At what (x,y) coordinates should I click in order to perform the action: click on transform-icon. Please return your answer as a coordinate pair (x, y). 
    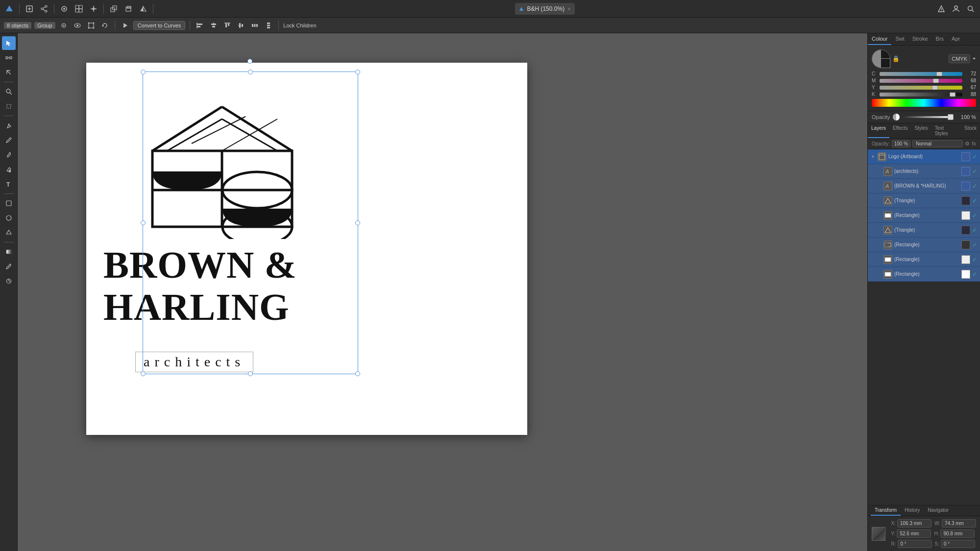
    Looking at the image, I should click on (91, 25).